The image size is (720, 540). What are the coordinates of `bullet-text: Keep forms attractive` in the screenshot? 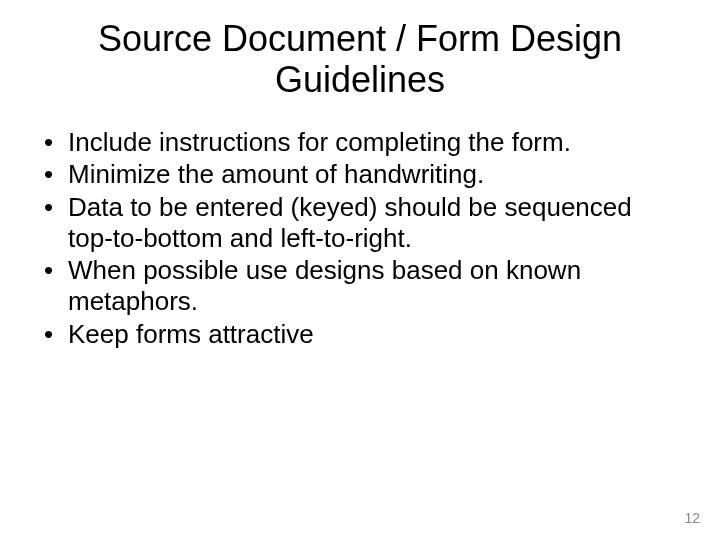 It's located at (191, 334).